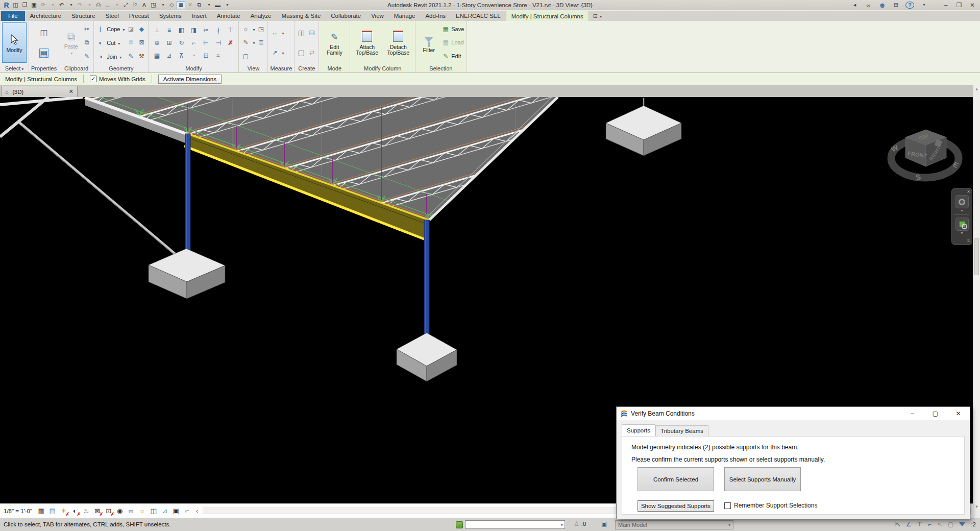 Image resolution: width=980 pixels, height=531 pixels. I want to click on zoom-button, so click(962, 224).